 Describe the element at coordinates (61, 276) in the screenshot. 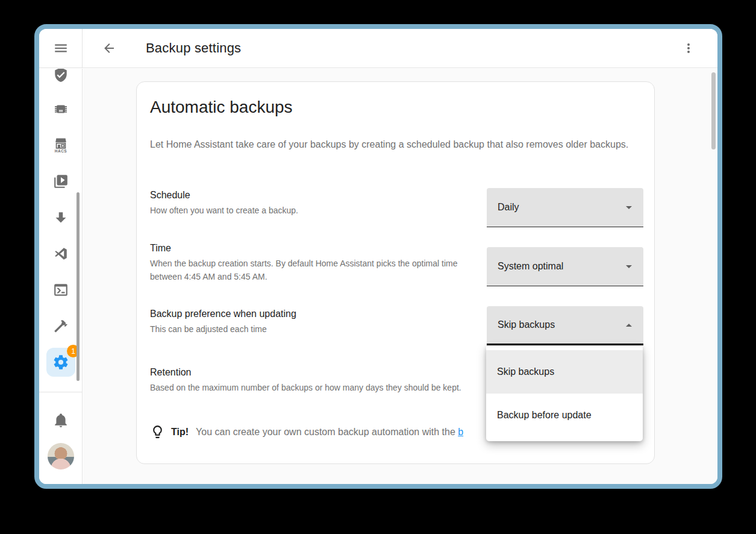

I see `sidebar: HACS` at that location.